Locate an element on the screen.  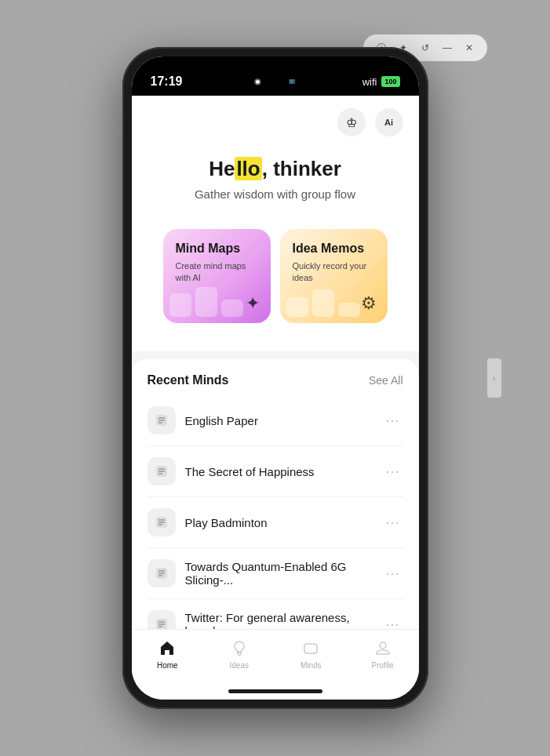
ideas-icon is located at coordinates (239, 649).